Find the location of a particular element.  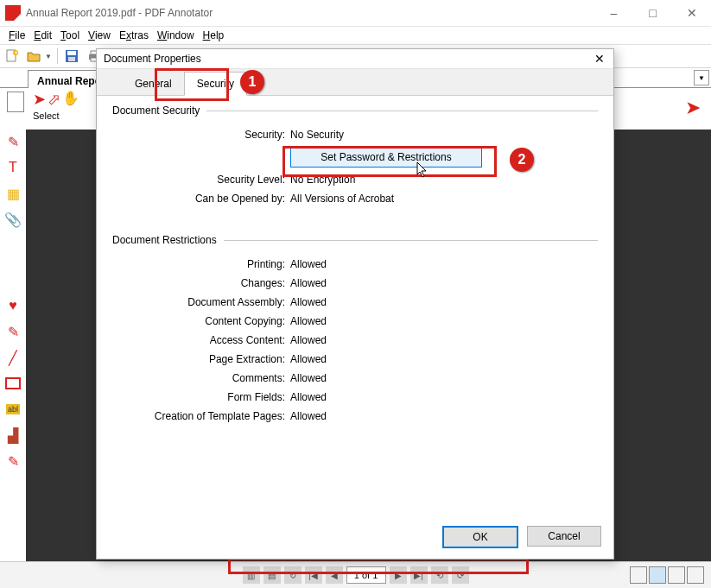

menu-help: Help is located at coordinates (214, 35).